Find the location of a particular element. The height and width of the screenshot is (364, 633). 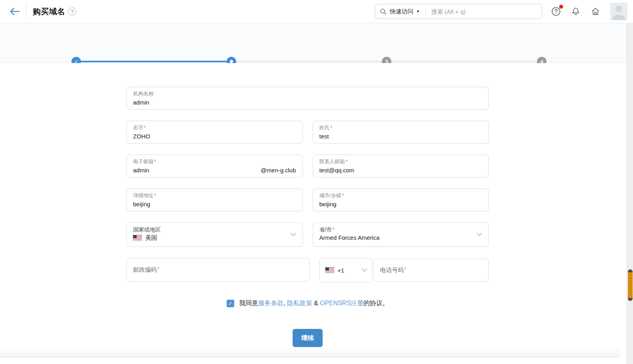

country-select: 国家或地区 美国 is located at coordinates (215, 235).